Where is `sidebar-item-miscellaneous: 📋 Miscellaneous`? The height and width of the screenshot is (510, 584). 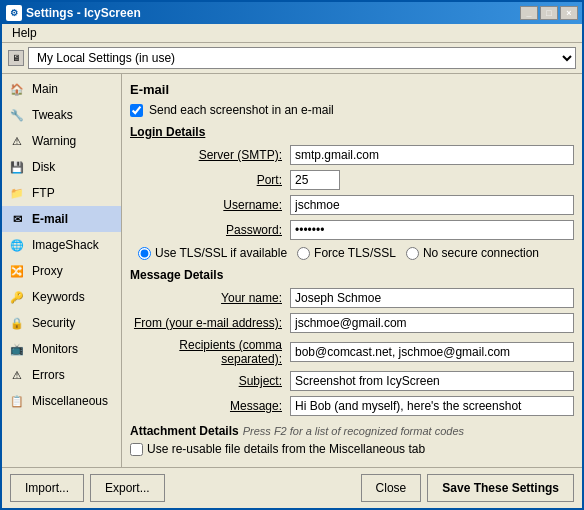
sidebar-item-miscellaneous: 📋 Miscellaneous is located at coordinates (62, 401).